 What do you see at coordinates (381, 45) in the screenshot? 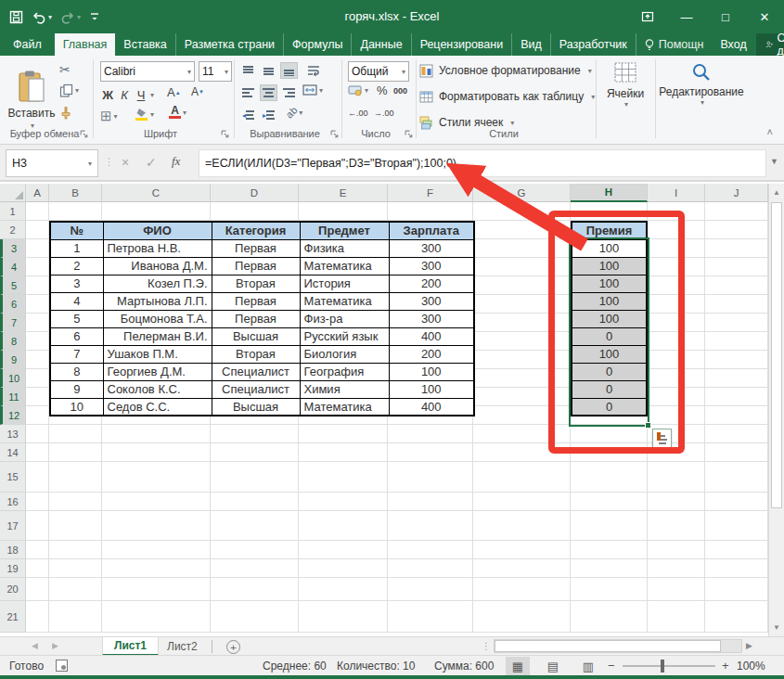
I see `tab-Данные: Данные` at bounding box center [381, 45].